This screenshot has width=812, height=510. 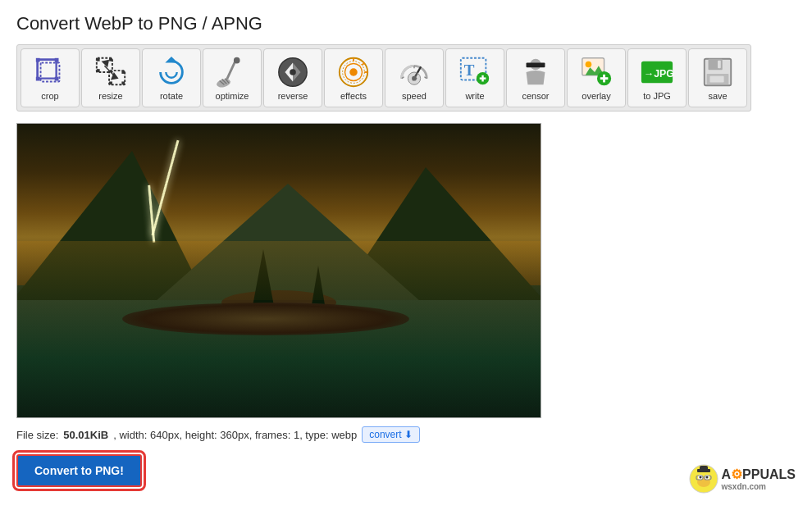 I want to click on watermark-text: A⚙PPUALS wsxdn.com, so click(x=759, y=479).